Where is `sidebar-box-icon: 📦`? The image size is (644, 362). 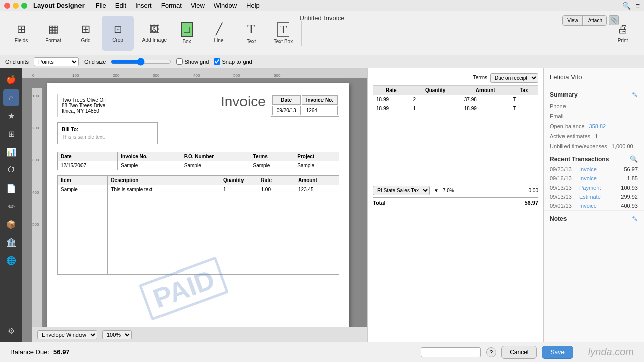
sidebar-box-icon: 📦 is located at coordinates (11, 224).